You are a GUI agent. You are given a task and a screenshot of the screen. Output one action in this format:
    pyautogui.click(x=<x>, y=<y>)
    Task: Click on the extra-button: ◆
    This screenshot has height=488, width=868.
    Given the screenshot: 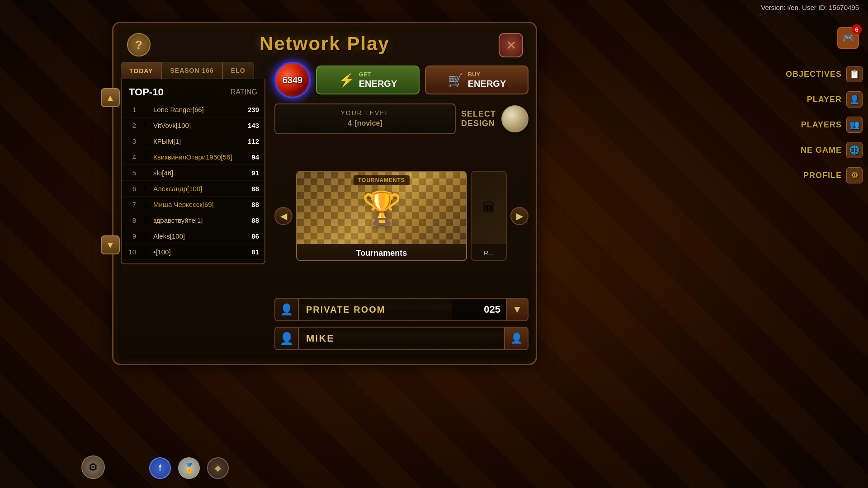 What is the action you would take?
    pyautogui.click(x=218, y=468)
    